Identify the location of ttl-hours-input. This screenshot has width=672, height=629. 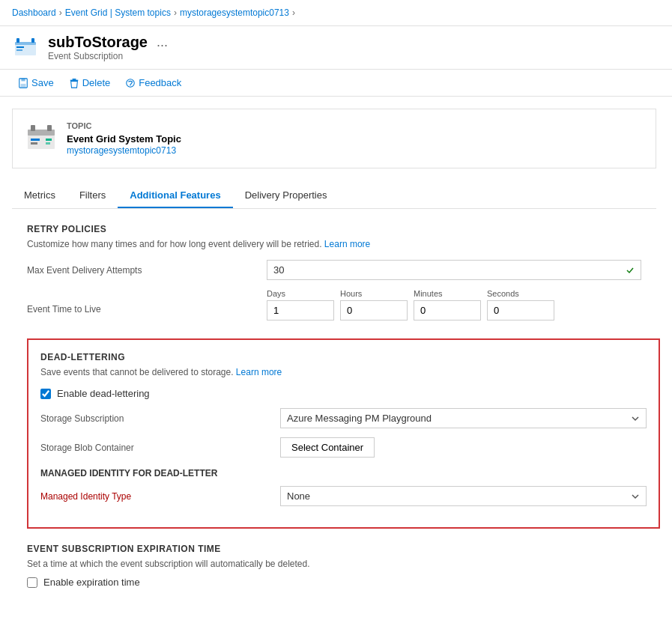
(374, 310).